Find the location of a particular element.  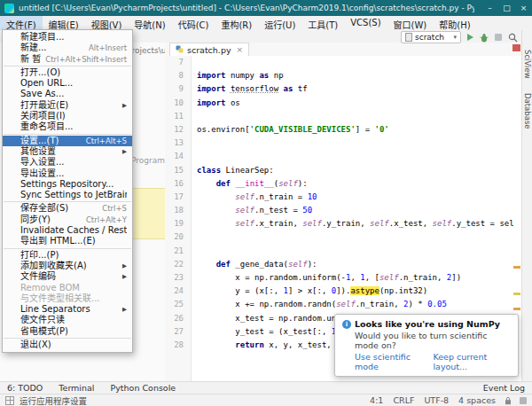

tool-window-buttons-left: 6: TODOTerminalPython Console is located at coordinates (91, 388).